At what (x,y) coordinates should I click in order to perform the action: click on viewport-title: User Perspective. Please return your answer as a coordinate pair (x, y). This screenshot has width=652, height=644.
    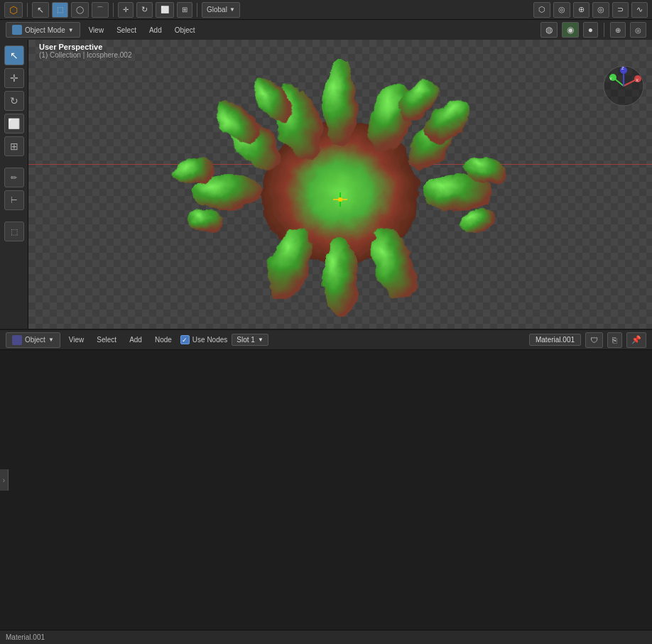
    Looking at the image, I should click on (85, 47).